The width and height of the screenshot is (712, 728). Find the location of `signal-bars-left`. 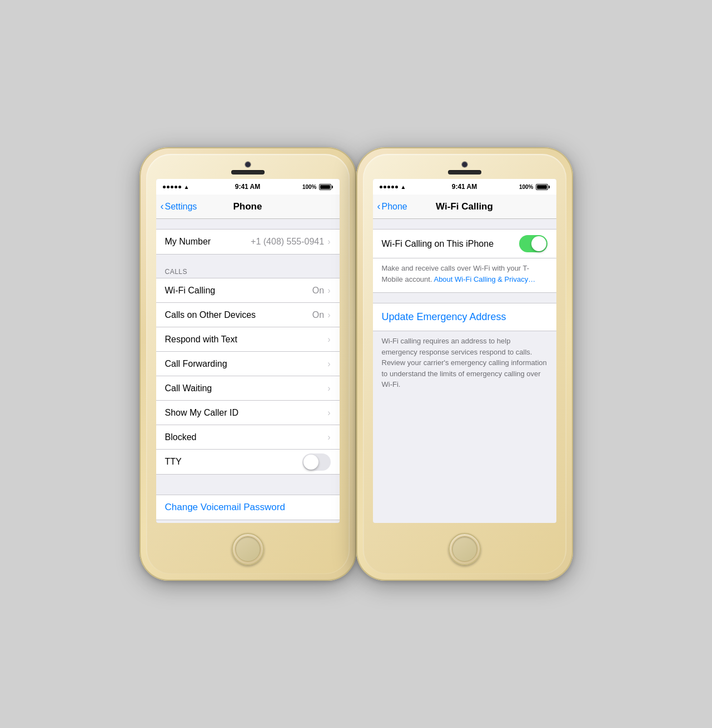

signal-bars-left is located at coordinates (172, 187).